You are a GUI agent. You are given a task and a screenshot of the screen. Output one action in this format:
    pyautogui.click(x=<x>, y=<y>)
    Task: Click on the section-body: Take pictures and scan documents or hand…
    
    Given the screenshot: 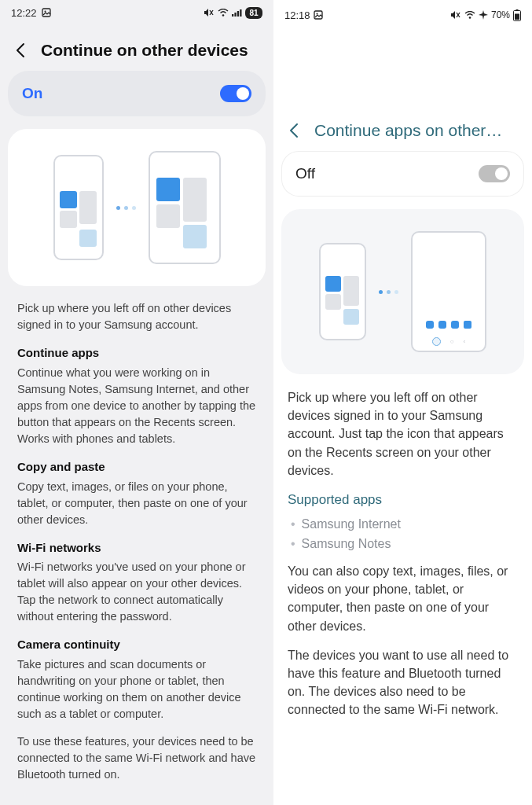 What is the action you would take?
    pyautogui.click(x=137, y=689)
    